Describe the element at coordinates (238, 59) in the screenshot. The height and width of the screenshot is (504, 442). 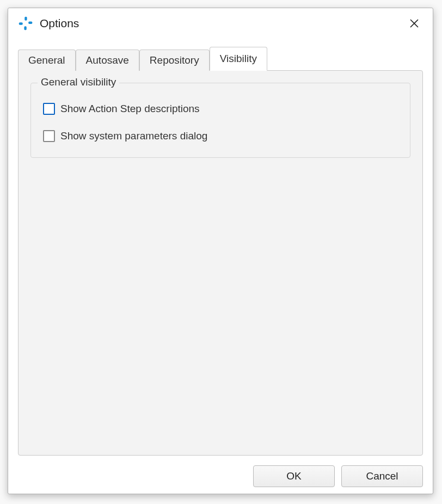
I see `tab-visibility: Visibility` at that location.